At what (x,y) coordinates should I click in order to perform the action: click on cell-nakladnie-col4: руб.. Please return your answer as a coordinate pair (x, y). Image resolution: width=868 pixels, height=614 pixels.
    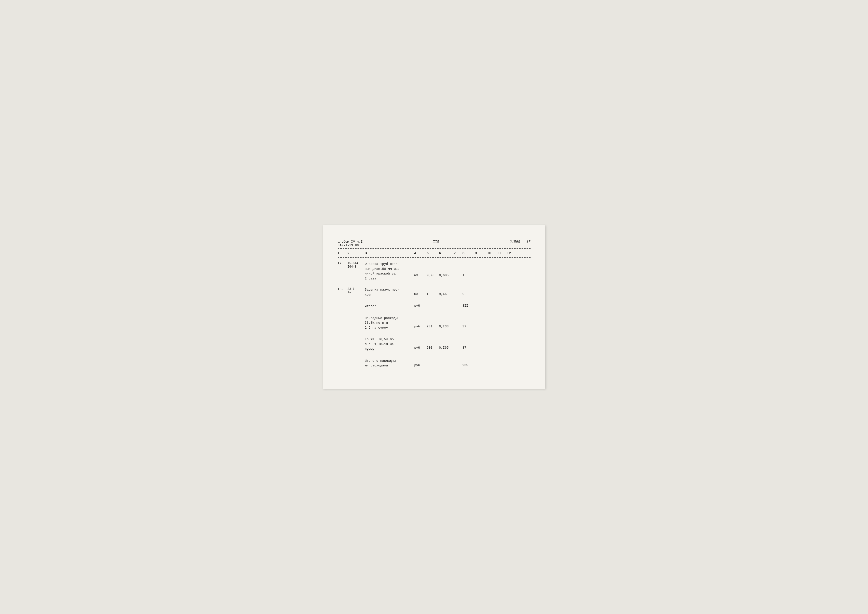
    Looking at the image, I should click on (421, 327).